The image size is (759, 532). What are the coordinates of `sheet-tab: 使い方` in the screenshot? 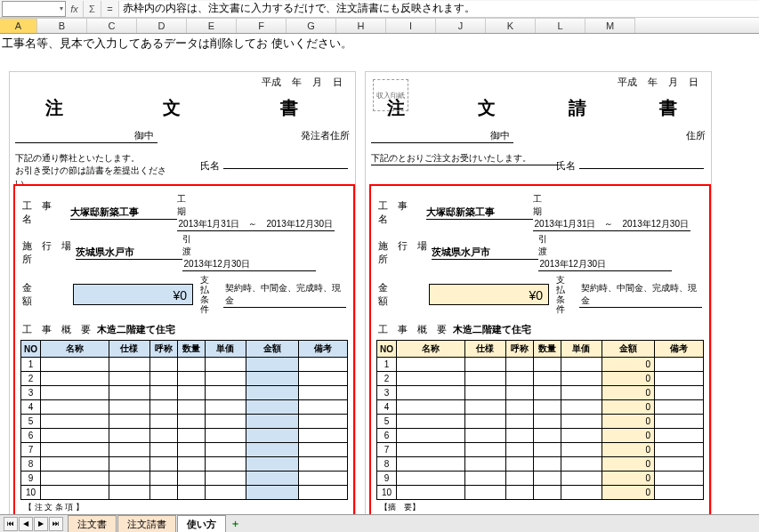 It's located at (201, 524).